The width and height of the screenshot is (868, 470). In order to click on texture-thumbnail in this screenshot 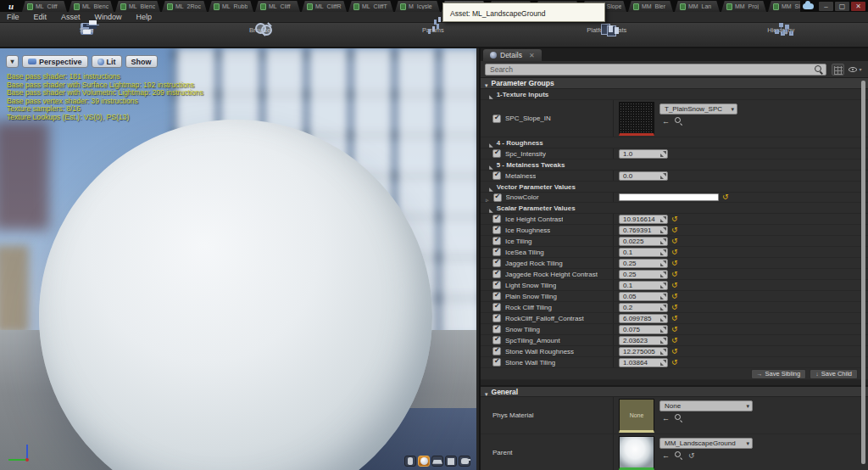, I will do `click(637, 119)`.